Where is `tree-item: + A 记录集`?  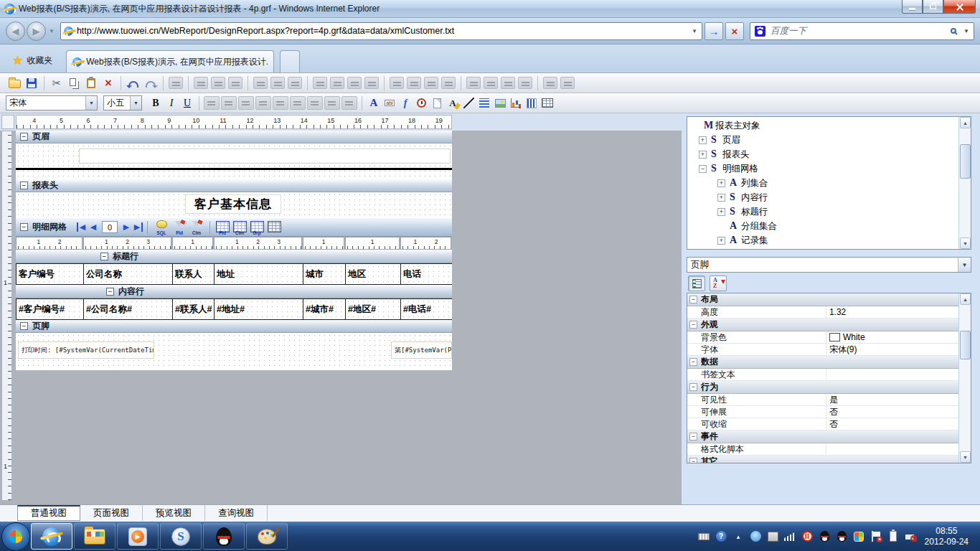
tree-item: + A 记录集 is located at coordinates (823, 240).